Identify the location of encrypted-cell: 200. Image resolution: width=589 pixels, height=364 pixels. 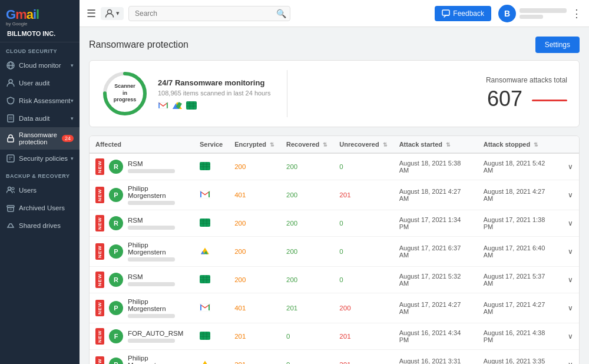
(254, 252).